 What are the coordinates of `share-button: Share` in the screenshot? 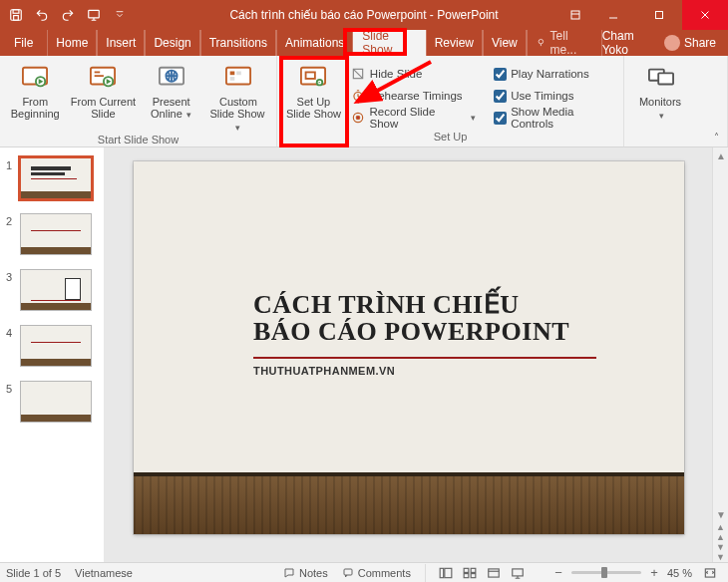 It's located at (690, 43).